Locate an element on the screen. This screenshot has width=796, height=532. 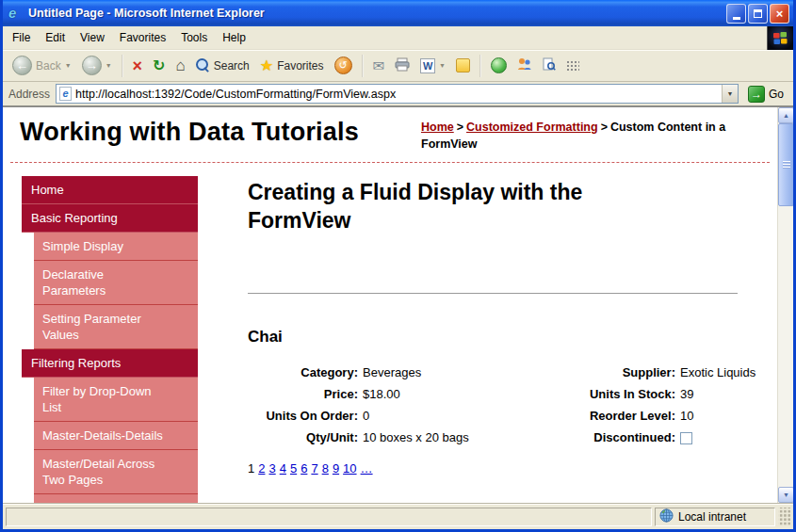
pager-link-ellipsis: … is located at coordinates (367, 469).